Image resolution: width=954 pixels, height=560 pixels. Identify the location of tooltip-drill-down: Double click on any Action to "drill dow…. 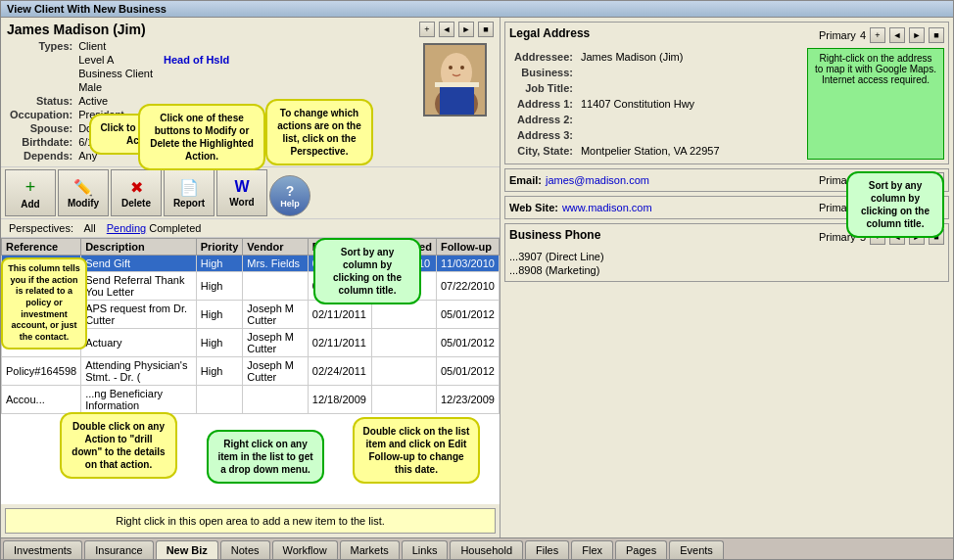
(119, 445).